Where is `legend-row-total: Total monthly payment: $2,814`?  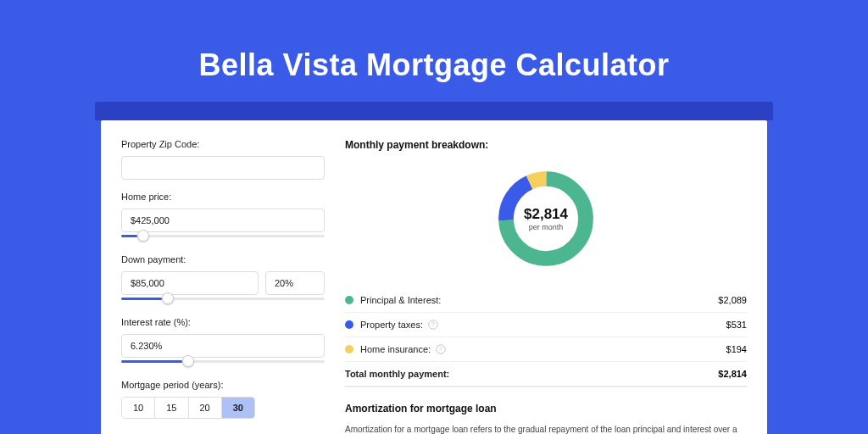 legend-row-total: Total monthly payment: $2,814 is located at coordinates (546, 375).